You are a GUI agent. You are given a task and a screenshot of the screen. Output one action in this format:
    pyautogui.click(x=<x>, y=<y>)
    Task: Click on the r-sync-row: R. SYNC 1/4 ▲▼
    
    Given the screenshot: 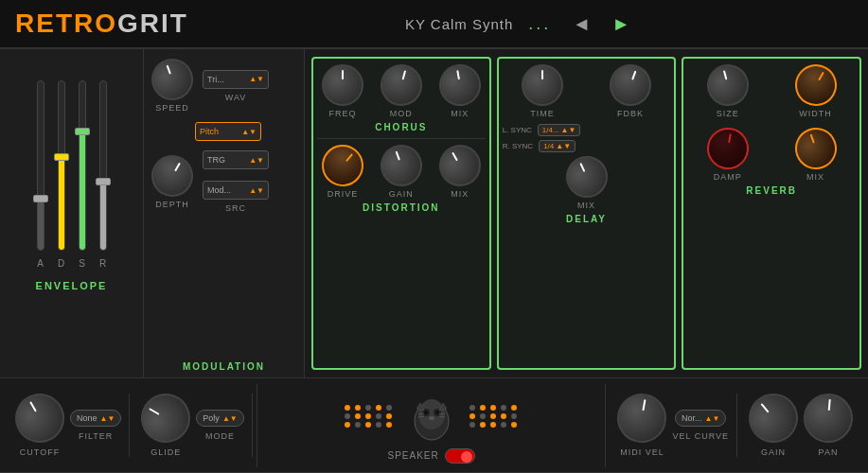 What is the action you would take?
    pyautogui.click(x=587, y=146)
    